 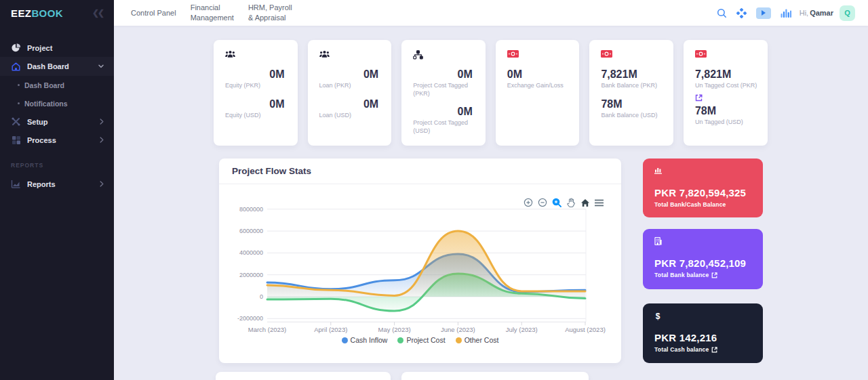 I want to click on x-tick-label: March (2023), so click(x=267, y=329).